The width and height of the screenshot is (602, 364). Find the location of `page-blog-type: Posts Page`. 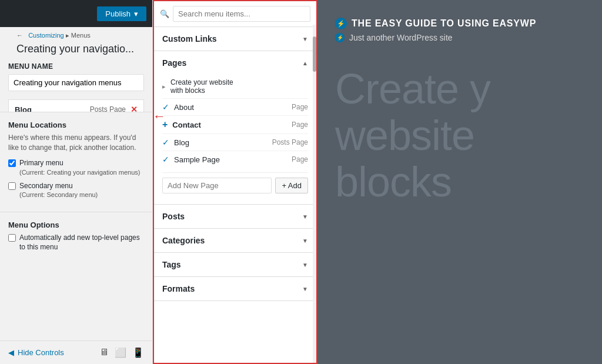

page-blog-type: Posts Page is located at coordinates (290, 142).